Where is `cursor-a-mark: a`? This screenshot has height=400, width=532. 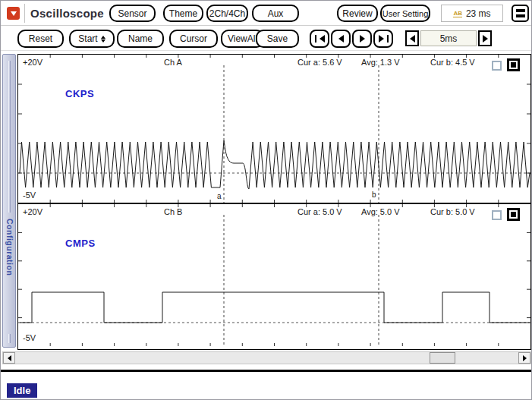
cursor-a-mark: a is located at coordinates (219, 196).